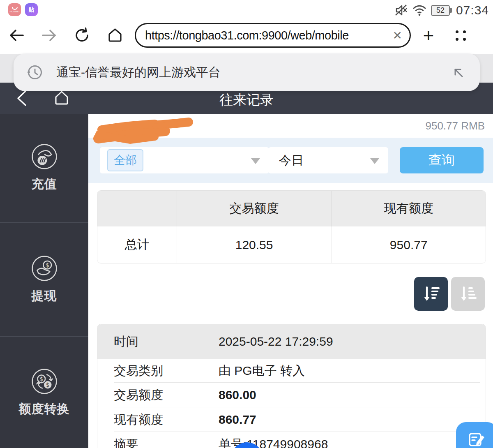 This screenshot has height=448, width=493. What do you see at coordinates (49, 35) in the screenshot?
I see `forward-arrow-icon` at bounding box center [49, 35].